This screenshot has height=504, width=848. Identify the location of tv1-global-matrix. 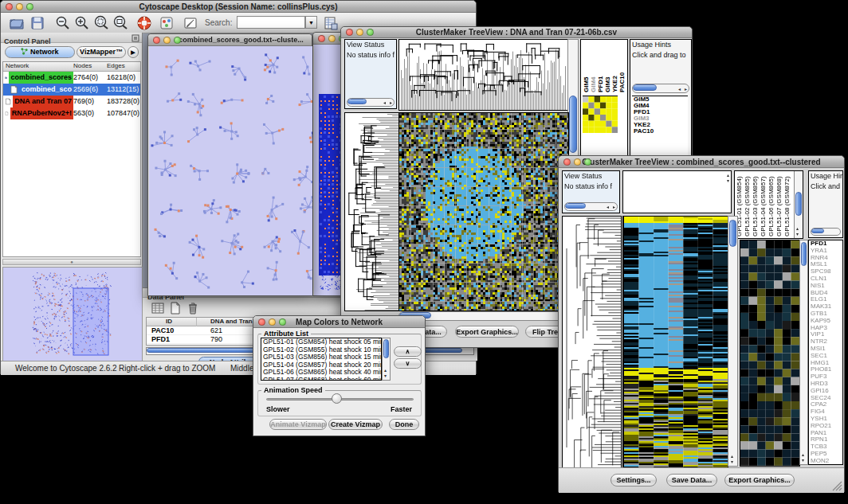
(600, 115).